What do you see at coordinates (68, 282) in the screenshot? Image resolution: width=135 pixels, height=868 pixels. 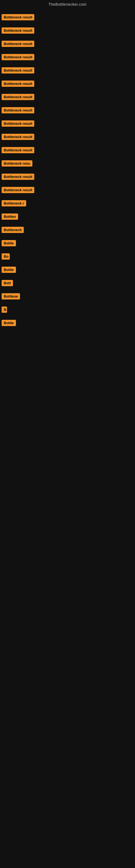 I see `result-row: Bott` at bounding box center [68, 282].